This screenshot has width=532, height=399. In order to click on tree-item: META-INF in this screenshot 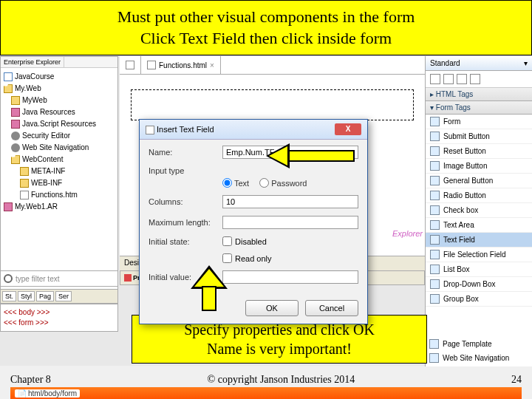, I will do `click(59, 171)`.